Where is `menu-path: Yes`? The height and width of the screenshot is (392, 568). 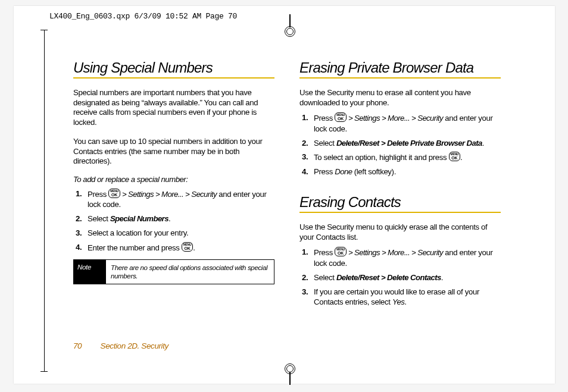 menu-path: Yes is located at coordinates (398, 302).